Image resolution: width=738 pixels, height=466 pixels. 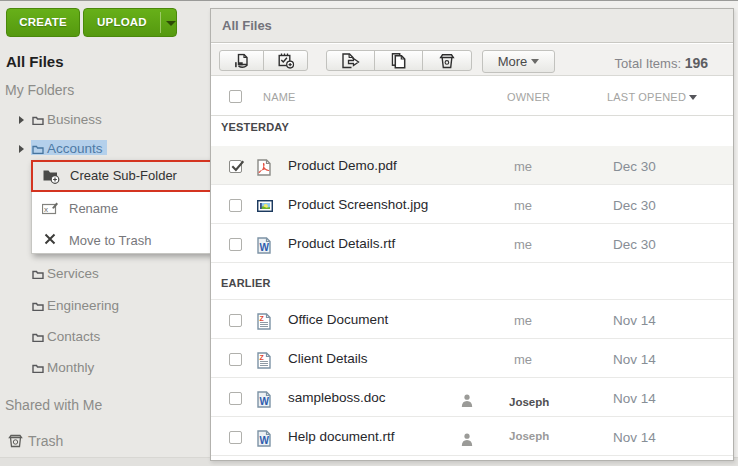 What do you see at coordinates (46, 210) in the screenshot?
I see `svg-text: x` at bounding box center [46, 210].